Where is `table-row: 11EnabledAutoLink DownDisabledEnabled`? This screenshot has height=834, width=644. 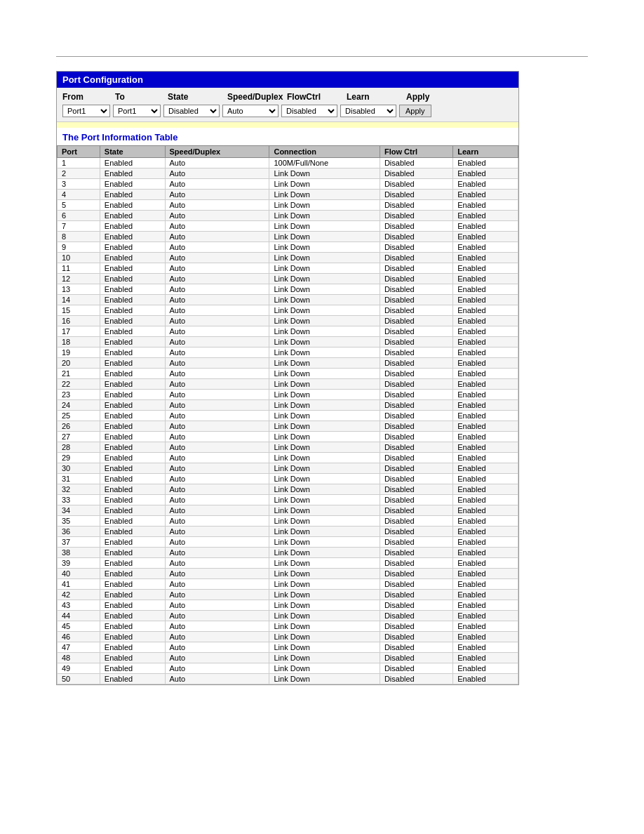
table-row: 11EnabledAutoLink DownDisabledEnabled is located at coordinates (288, 268).